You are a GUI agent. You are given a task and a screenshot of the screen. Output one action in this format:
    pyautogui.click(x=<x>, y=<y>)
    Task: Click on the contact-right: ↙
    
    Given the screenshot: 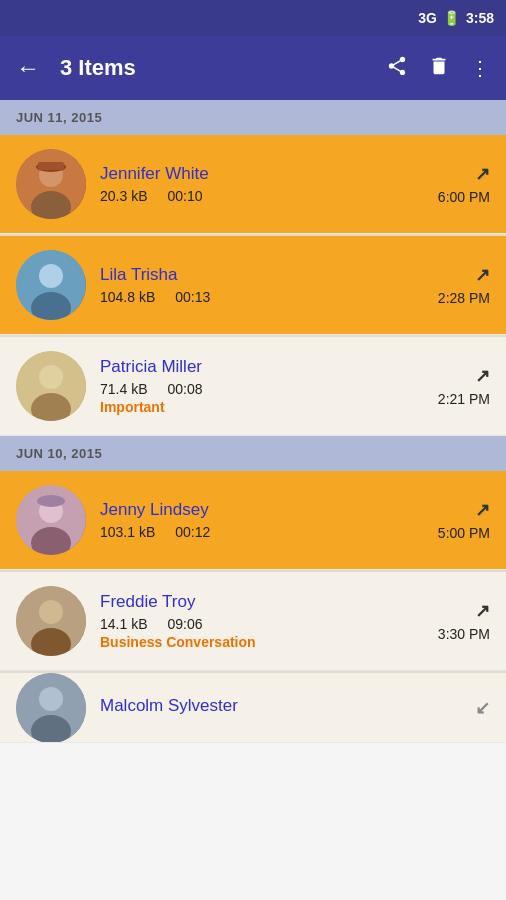 What is the action you would take?
    pyautogui.click(x=482, y=708)
    